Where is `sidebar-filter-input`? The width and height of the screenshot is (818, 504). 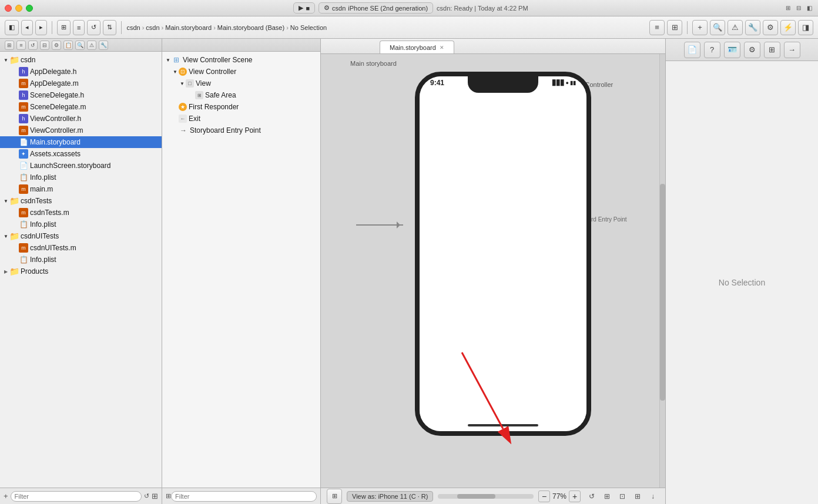 sidebar-filter-input is located at coordinates (76, 496).